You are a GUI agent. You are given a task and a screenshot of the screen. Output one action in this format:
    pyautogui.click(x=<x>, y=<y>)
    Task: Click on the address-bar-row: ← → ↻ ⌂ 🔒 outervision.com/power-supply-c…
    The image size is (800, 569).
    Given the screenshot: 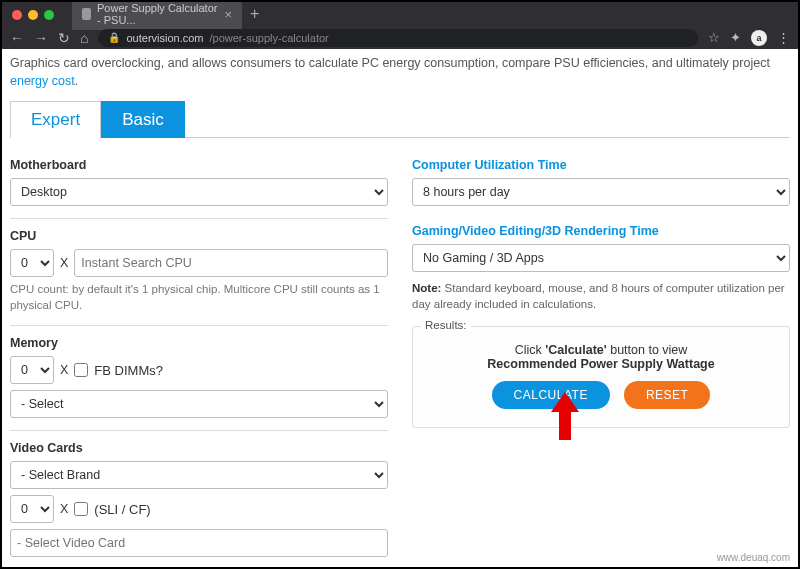 What is the action you would take?
    pyautogui.click(x=400, y=38)
    